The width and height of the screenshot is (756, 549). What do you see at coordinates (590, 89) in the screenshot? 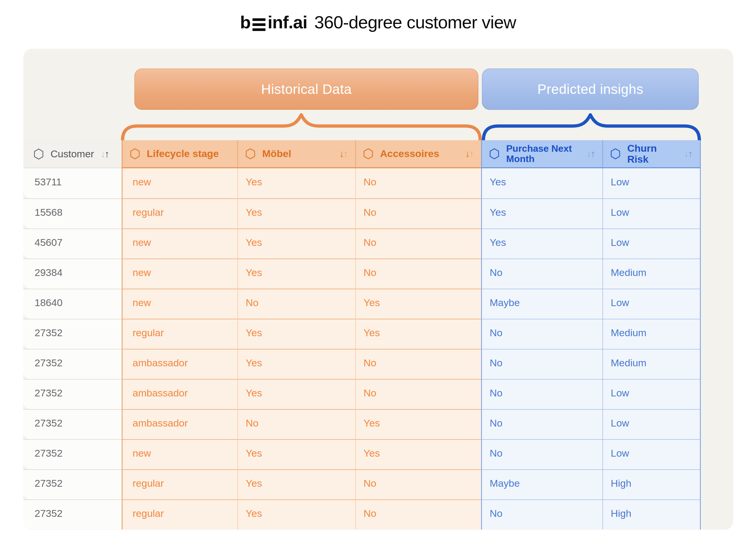
I see `predicted-insights-banner: Predicted insighs` at bounding box center [590, 89].